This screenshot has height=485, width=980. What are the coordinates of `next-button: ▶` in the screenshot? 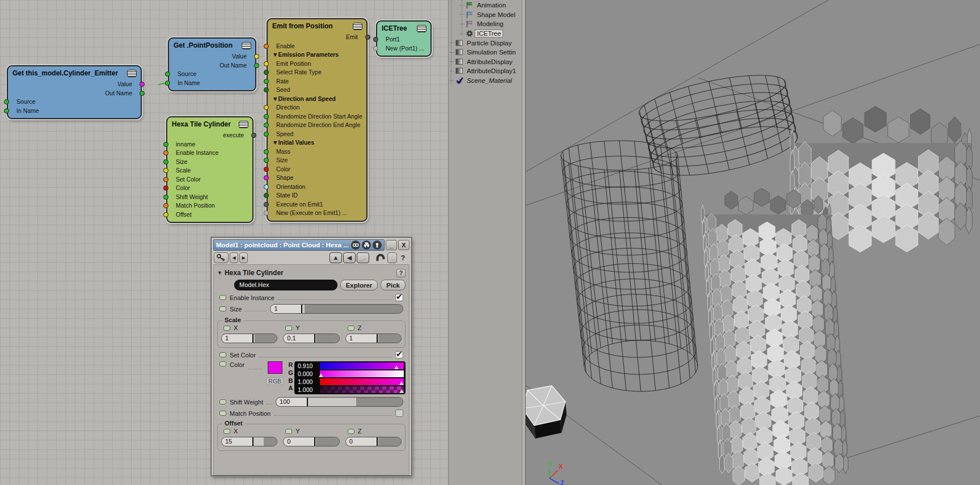 It's located at (244, 258).